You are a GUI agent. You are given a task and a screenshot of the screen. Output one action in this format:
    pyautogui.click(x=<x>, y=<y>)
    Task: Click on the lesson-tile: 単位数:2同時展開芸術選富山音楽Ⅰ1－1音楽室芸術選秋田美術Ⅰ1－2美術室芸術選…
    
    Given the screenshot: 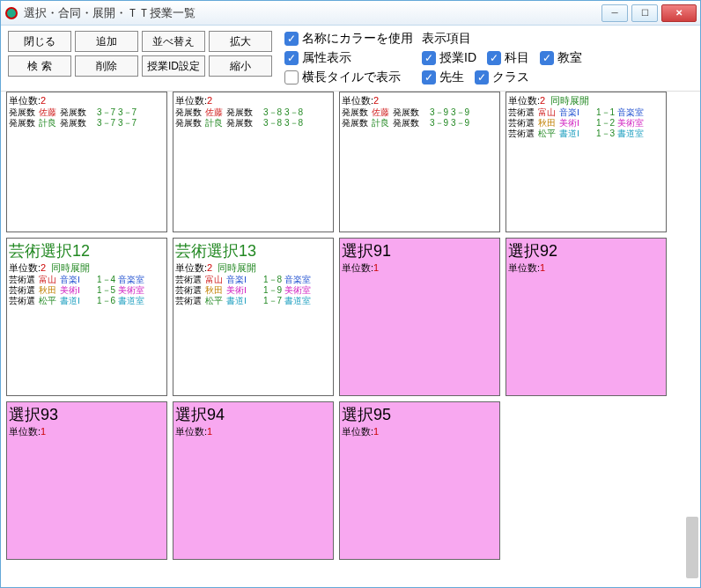 What is the action you would take?
    pyautogui.click(x=587, y=162)
    